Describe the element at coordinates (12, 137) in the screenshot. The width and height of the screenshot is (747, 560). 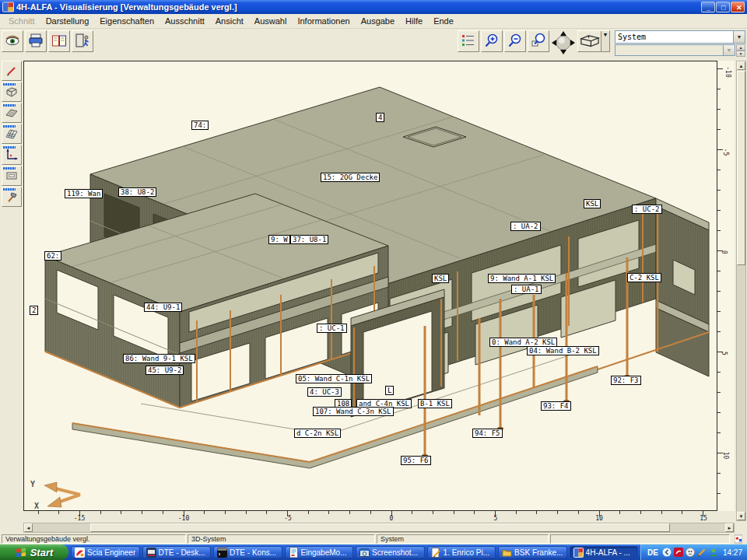
I see `mesh-icon` at that location.